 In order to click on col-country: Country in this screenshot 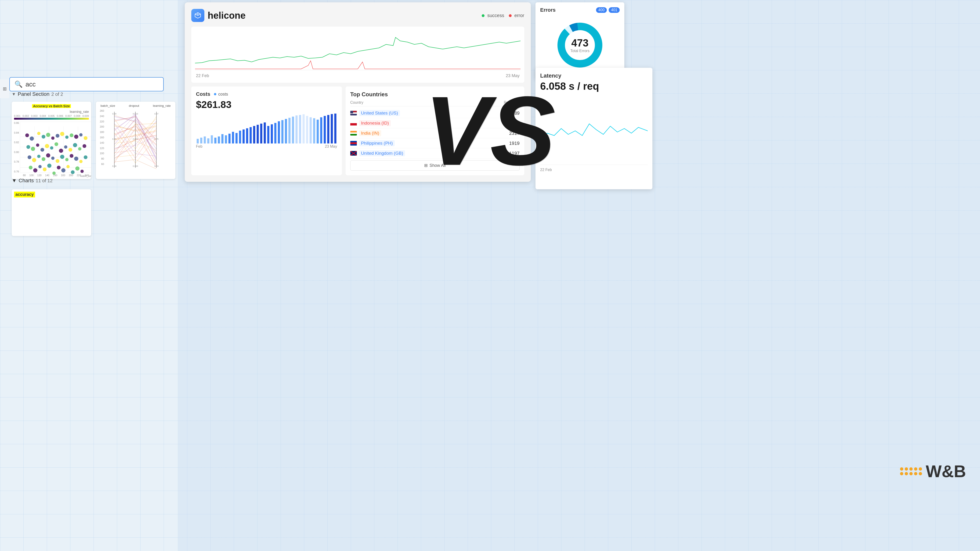, I will do `click(357, 103)`.